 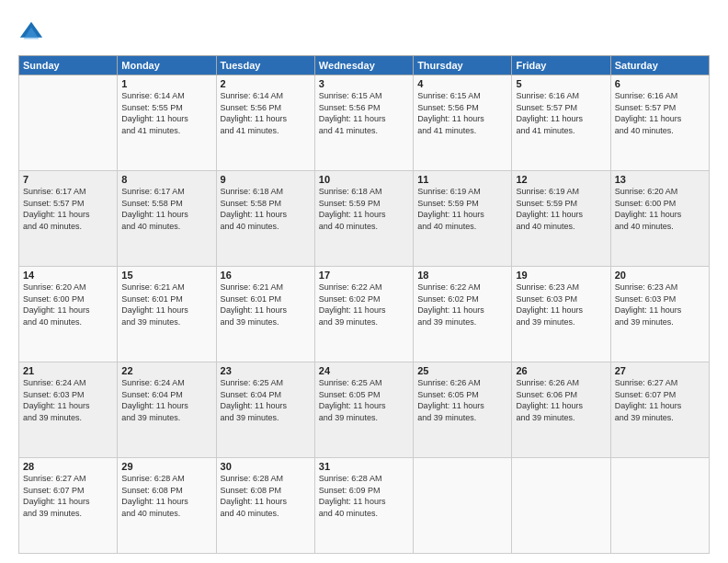 I want to click on calendar-cell: 29Sunrise: 6:28 AM Sunset: 6:08 PM Dayli…, so click(x=167, y=506).